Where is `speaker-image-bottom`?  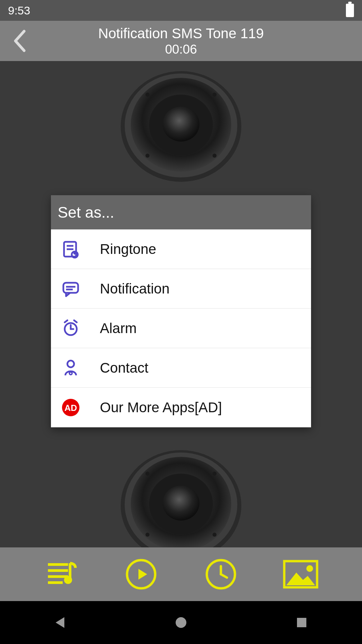 speaker-image-bottom is located at coordinates (181, 504).